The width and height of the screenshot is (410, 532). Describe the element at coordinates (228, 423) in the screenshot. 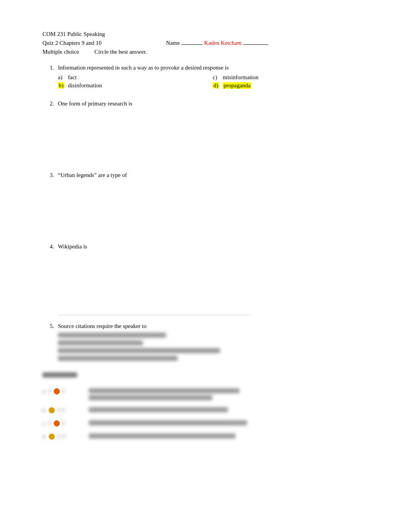

I see `tf-3-text` at that location.